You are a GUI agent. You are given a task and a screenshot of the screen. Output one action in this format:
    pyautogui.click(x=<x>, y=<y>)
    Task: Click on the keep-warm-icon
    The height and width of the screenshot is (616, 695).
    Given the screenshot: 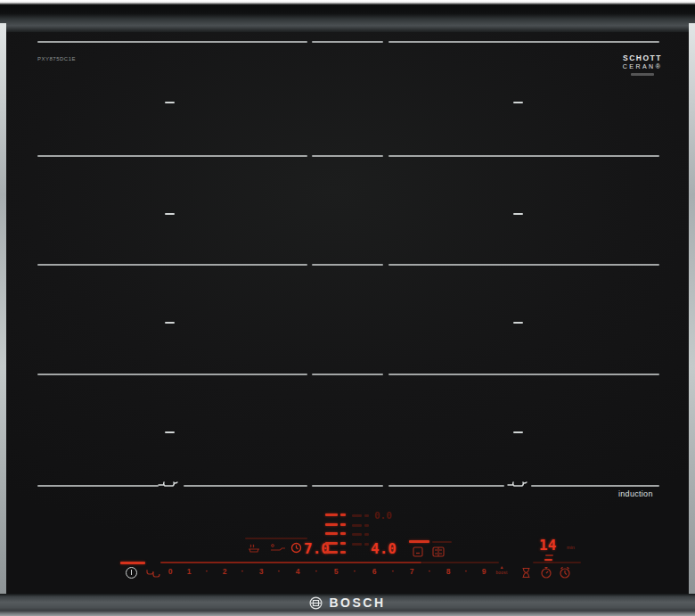 What is the action you would take?
    pyautogui.click(x=255, y=547)
    